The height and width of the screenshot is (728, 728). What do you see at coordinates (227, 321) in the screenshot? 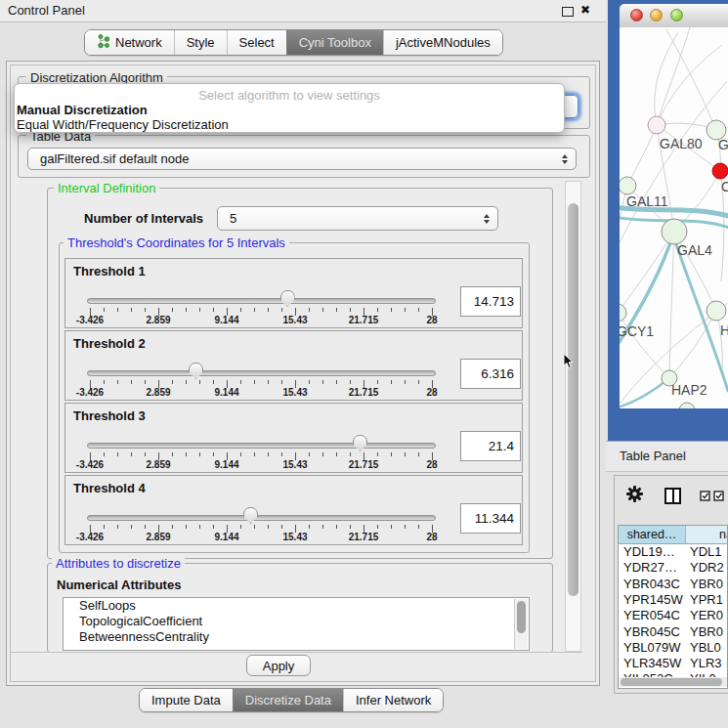
I see `tick-label: 9.144` at bounding box center [227, 321].